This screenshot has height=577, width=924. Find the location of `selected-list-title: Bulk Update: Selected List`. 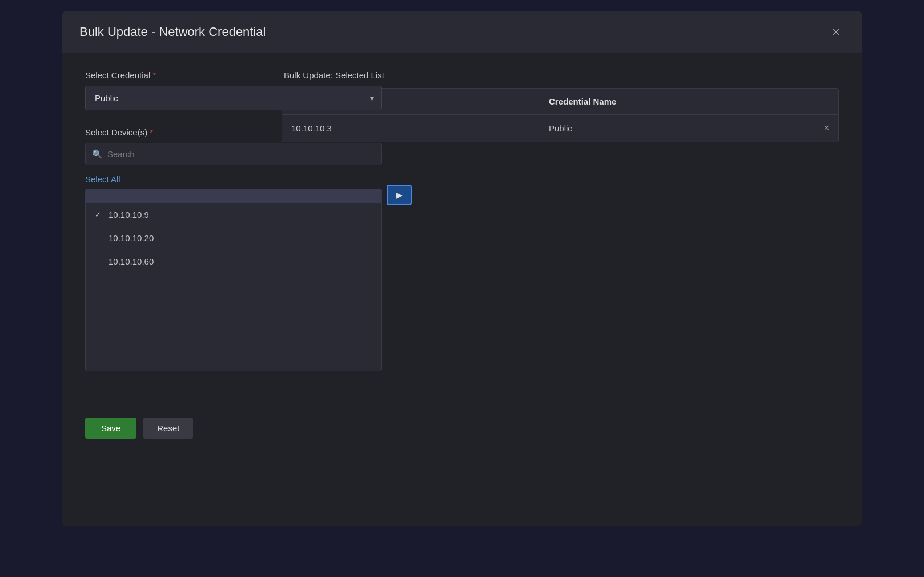

selected-list-title: Bulk Update: Selected List is located at coordinates (560, 75).